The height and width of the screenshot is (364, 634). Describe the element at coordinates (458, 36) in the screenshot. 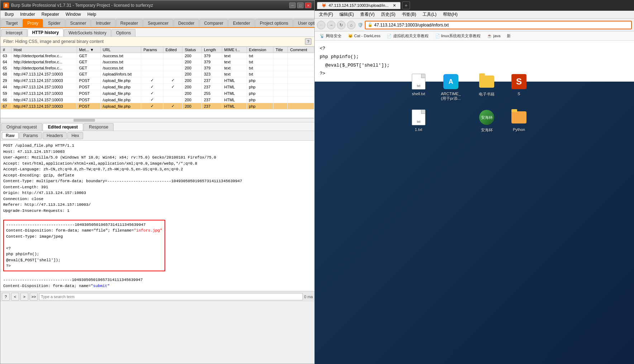

I see `bookmark-linux-articles: 📄 linux系统相关文章教程` at that location.